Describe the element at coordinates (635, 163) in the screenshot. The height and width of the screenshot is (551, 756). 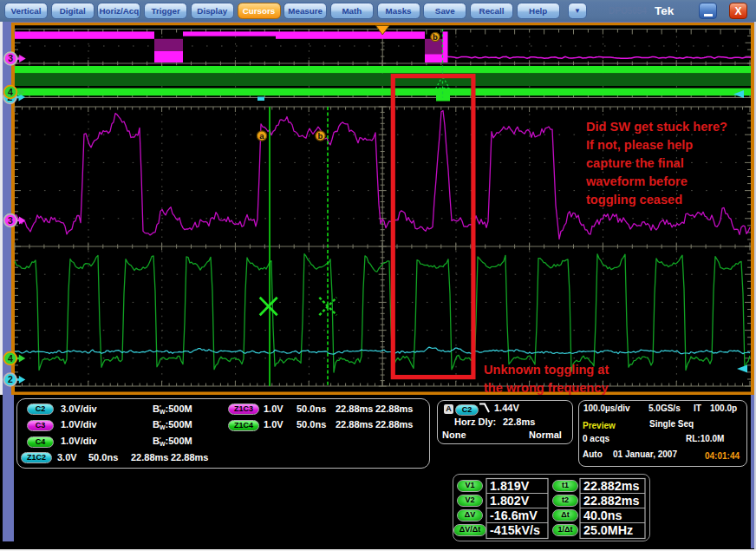
I see `svg-text: capture the final` at that location.